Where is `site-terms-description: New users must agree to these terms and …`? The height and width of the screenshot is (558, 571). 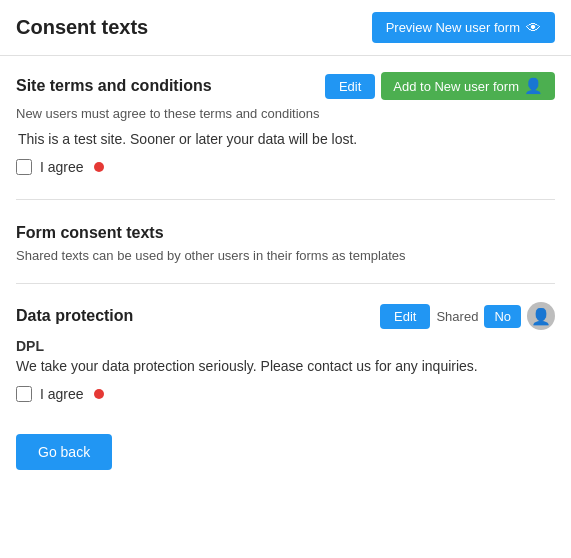
site-terms-description: New users must agree to these terms and … is located at coordinates (286, 114).